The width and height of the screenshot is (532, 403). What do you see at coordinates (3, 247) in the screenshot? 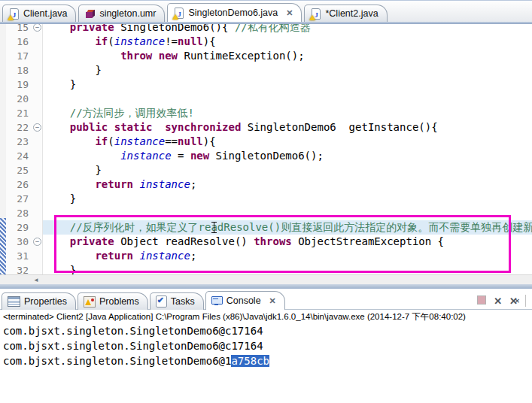
I see `range-indicator` at bounding box center [3, 247].